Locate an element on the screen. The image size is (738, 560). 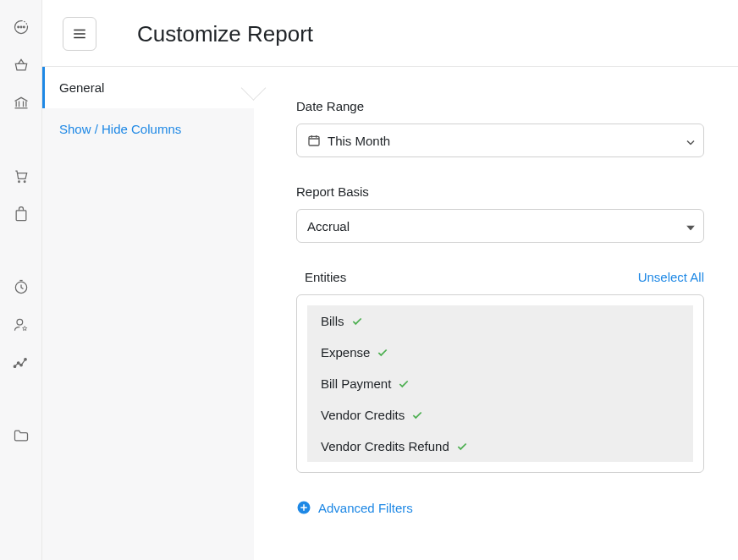
calendar-icon is located at coordinates (314, 140).